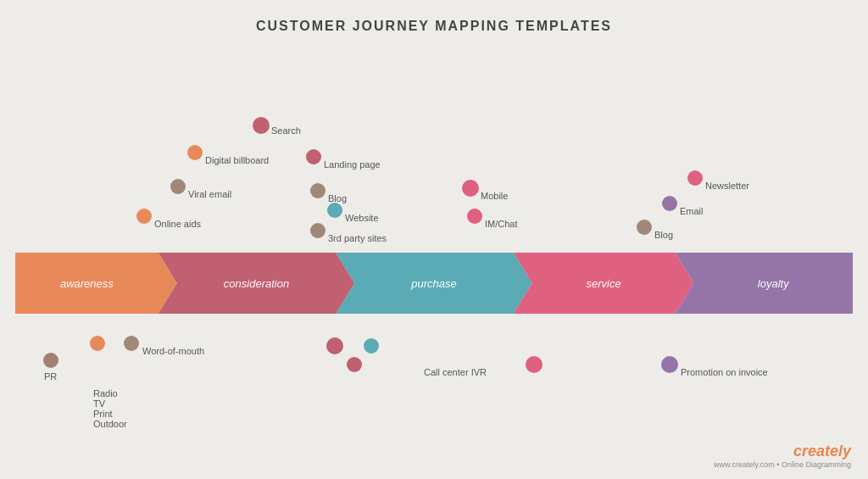 Image resolution: width=868 pixels, height=479 pixels. I want to click on label-21: Promotion on invoice, so click(724, 372).